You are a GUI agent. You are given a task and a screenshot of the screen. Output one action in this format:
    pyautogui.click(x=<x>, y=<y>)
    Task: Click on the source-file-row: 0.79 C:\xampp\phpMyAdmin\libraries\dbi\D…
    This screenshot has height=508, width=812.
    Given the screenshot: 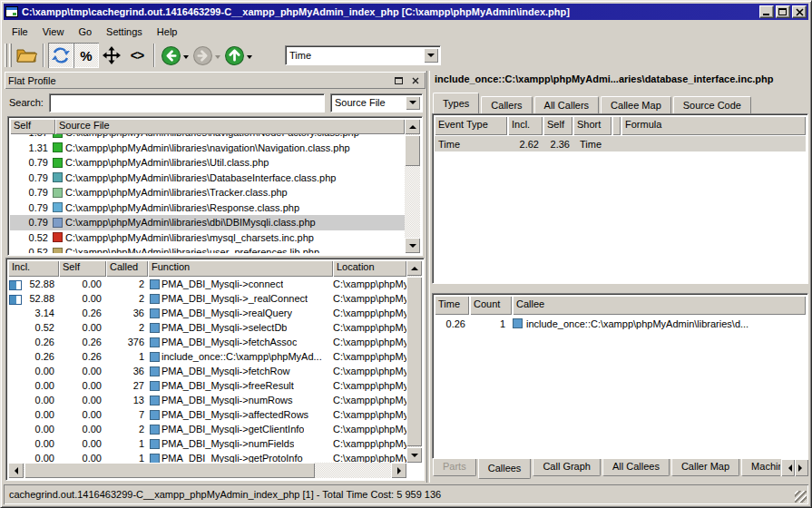 What is the action you would take?
    pyautogui.click(x=207, y=223)
    